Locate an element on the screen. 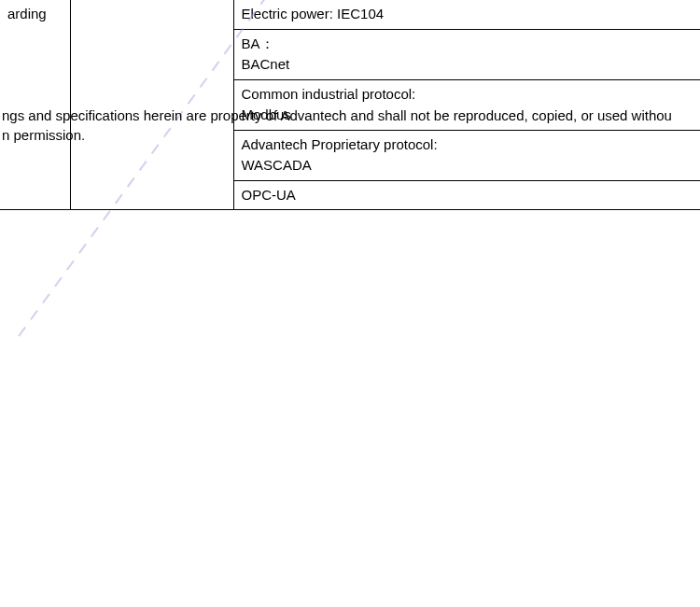  table-row: OPC-UA is located at coordinates (467, 195).